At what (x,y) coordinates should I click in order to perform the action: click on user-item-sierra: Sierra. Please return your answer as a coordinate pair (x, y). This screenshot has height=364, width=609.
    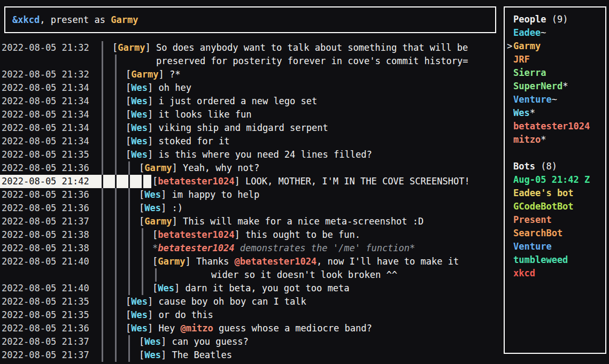
    Looking at the image, I should click on (559, 73).